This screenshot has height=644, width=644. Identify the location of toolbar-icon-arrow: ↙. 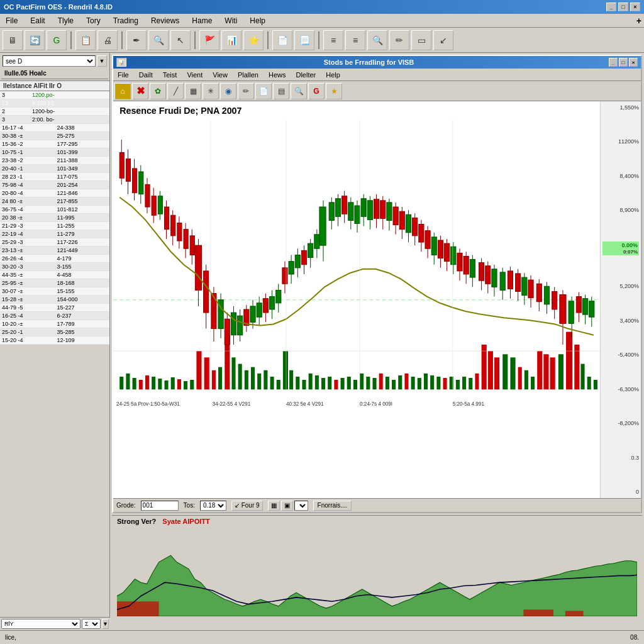
(443, 40).